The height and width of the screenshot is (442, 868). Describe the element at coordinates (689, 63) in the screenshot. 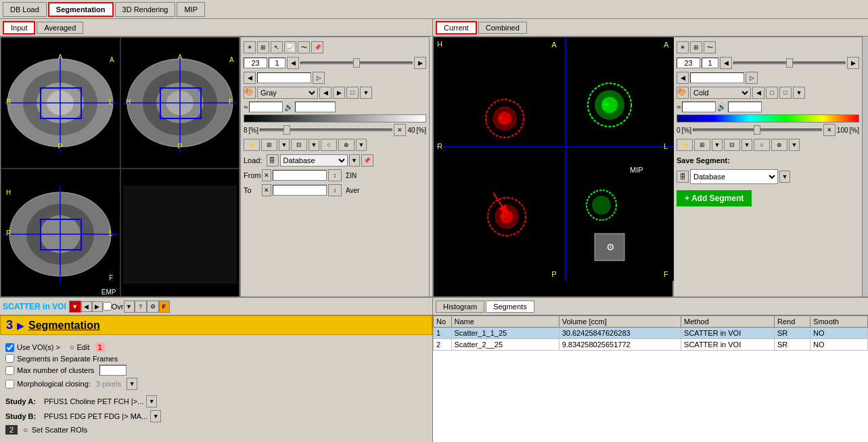

I see `frame-num-input-right` at that location.